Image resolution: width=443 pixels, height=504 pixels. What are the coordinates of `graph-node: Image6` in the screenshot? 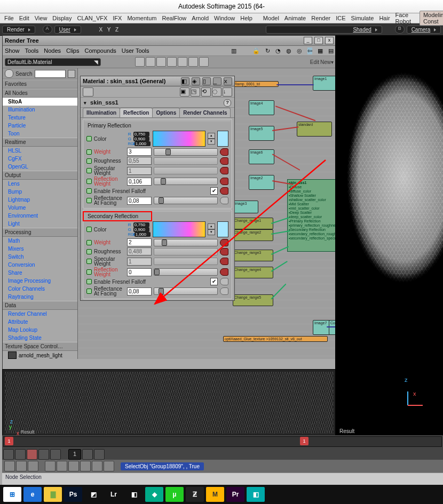 It's located at (262, 157).